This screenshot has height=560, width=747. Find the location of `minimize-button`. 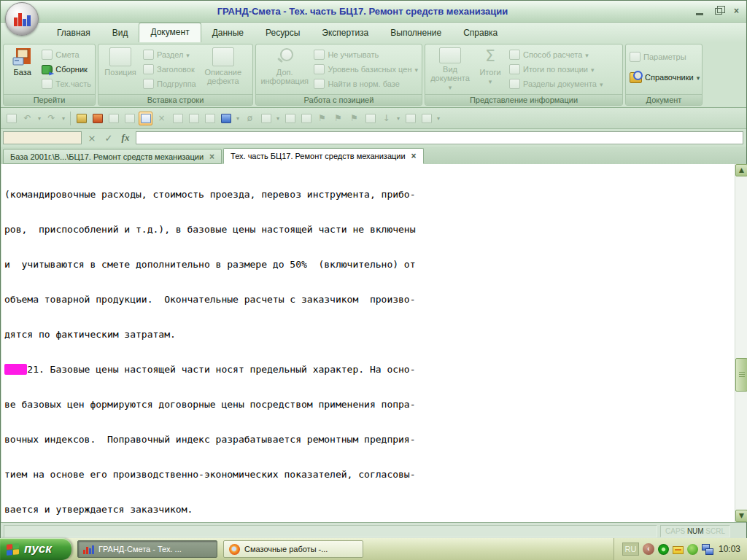

minimize-button is located at coordinates (700, 15).